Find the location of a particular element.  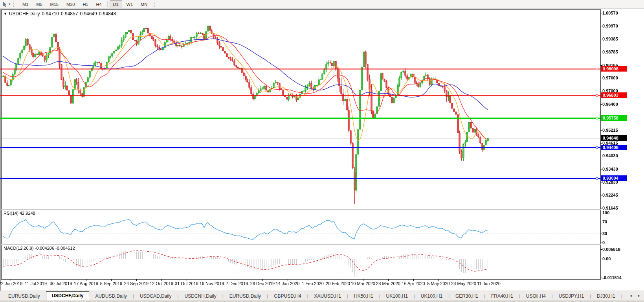

price-tick-label: 0.98785 is located at coordinates (610, 52).